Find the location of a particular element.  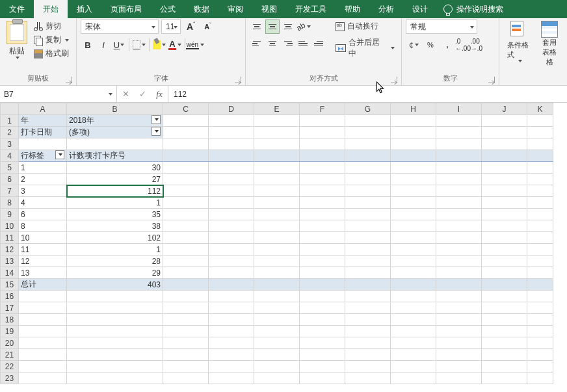

name-box: B7 is located at coordinates (59, 94).